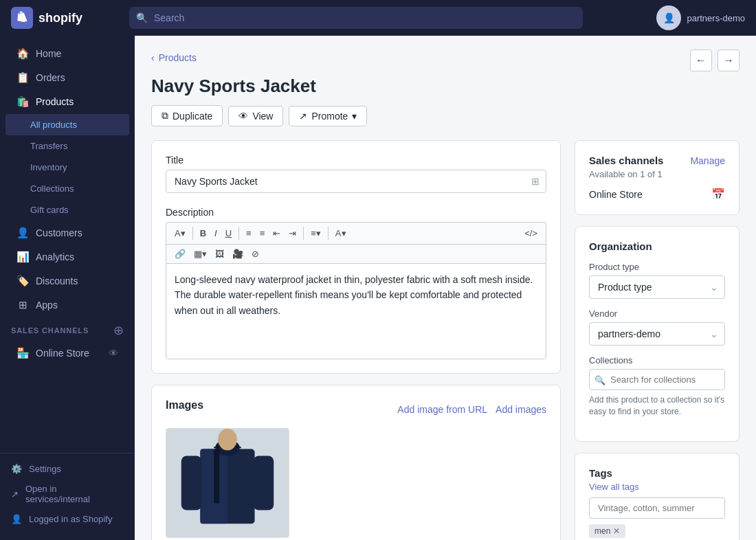 This screenshot has height=540, width=756. I want to click on tags-title: Tags, so click(657, 473).